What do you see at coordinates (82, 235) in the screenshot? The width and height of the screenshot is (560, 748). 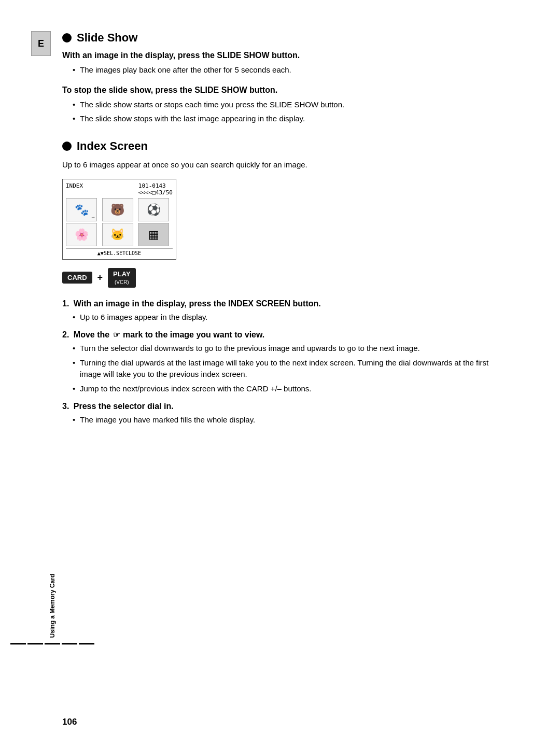 I see `index-cell-icon-4: 🌸` at bounding box center [82, 235].